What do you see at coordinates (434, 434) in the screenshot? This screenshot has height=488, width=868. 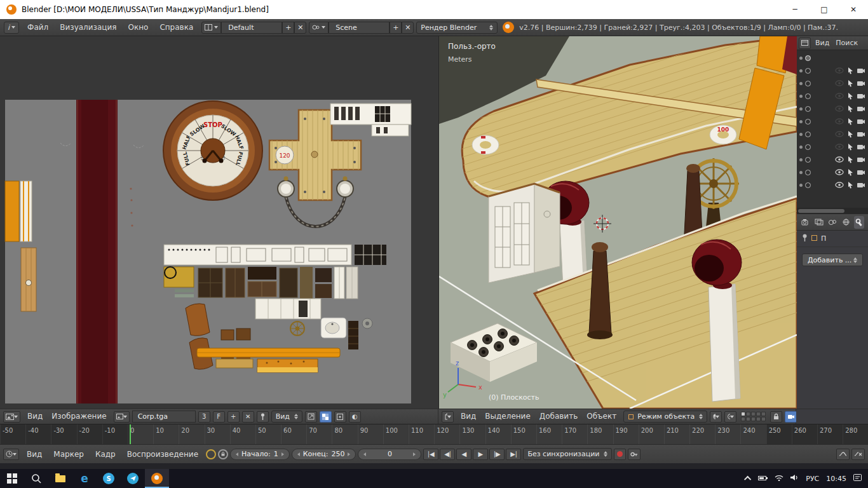 I see `timeline-ruler: -50-40-30-20-100102030405060708090100110…` at bounding box center [434, 434].